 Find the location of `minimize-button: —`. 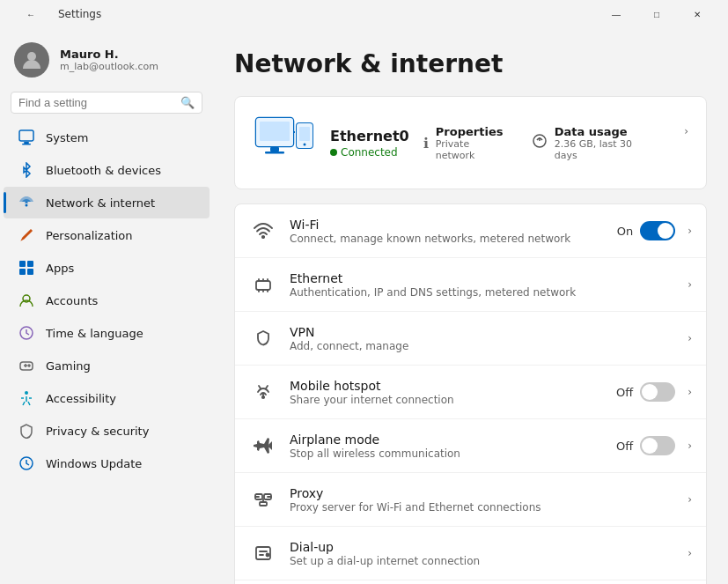

minimize-button: — is located at coordinates (616, 14).